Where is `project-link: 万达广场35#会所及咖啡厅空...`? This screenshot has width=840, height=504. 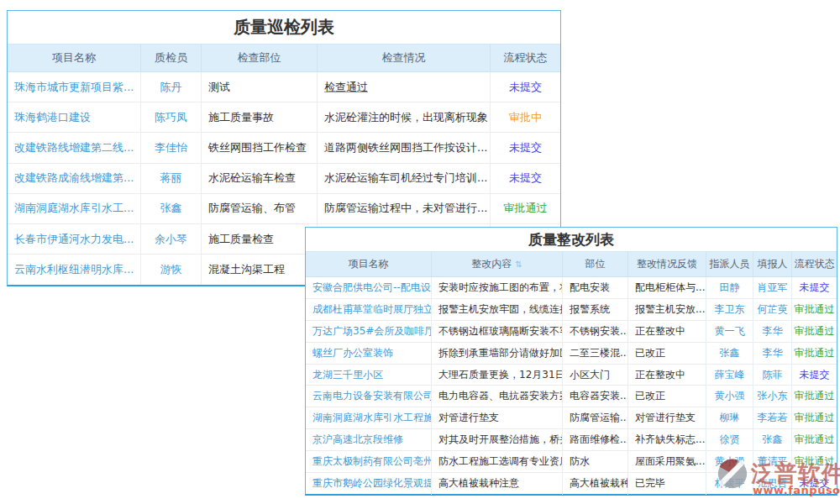
project-link: 万达广场35#会所及咖啡厅空... is located at coordinates (369, 332).